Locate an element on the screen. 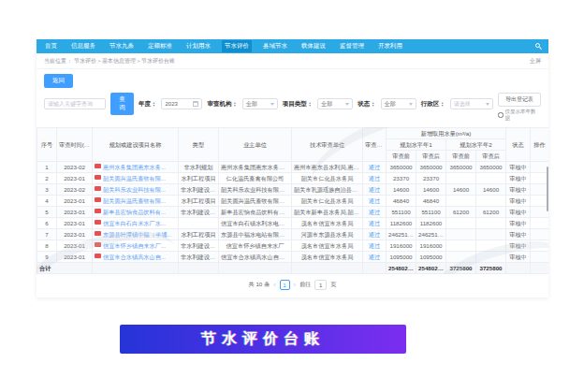 The height and width of the screenshot is (392, 584). nav-item: 首页 is located at coordinates (51, 47).